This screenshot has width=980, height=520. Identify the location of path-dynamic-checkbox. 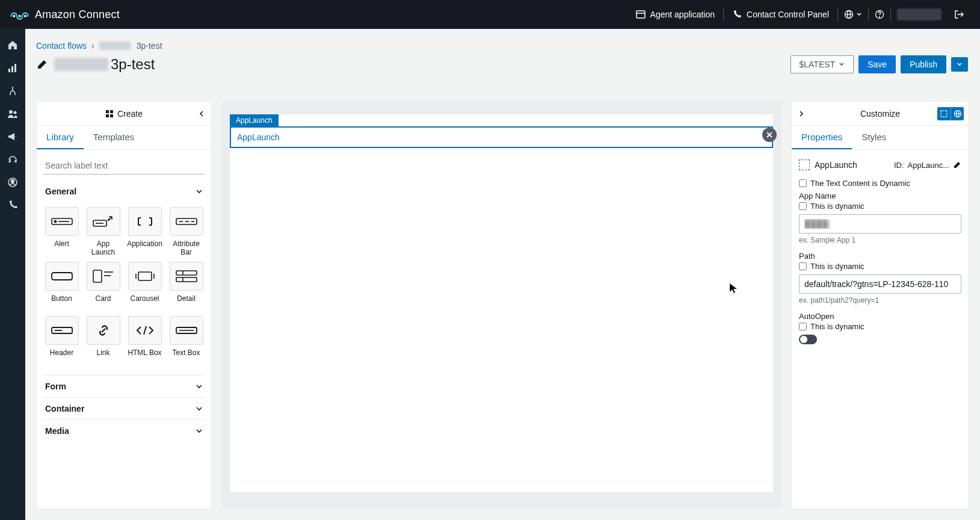
(803, 266).